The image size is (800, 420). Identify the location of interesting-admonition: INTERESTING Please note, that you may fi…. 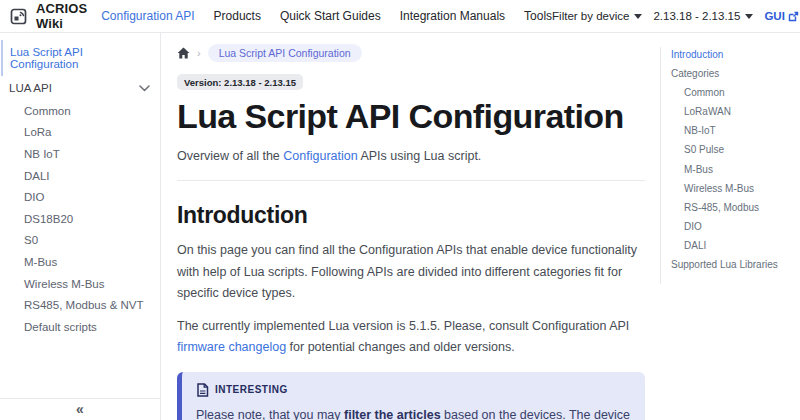
(411, 396).